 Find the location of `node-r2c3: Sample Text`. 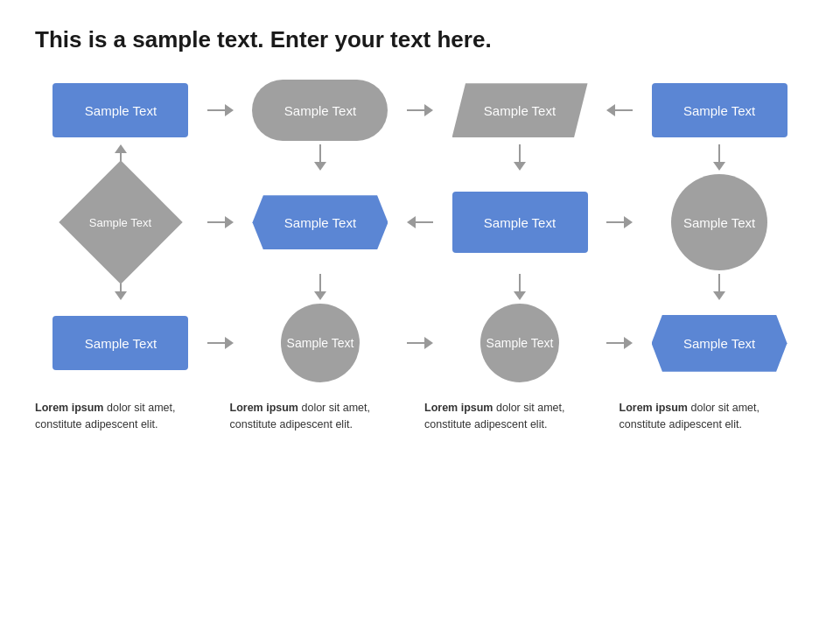

node-r2c3: Sample Text is located at coordinates (520, 222).